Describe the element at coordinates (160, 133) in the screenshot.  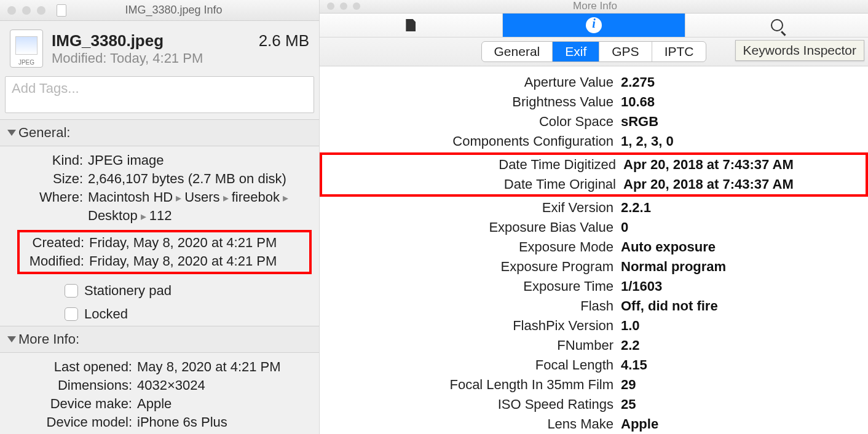
I see `general-section-header: General:` at that location.